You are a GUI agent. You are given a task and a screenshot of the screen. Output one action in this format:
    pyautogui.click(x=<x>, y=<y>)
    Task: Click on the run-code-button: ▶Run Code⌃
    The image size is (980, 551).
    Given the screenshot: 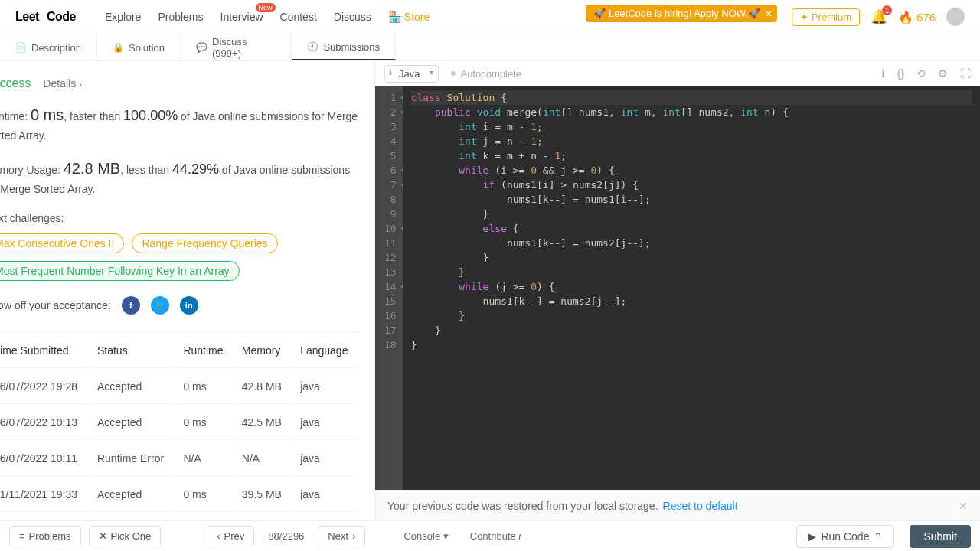 What is the action you would take?
    pyautogui.click(x=845, y=536)
    